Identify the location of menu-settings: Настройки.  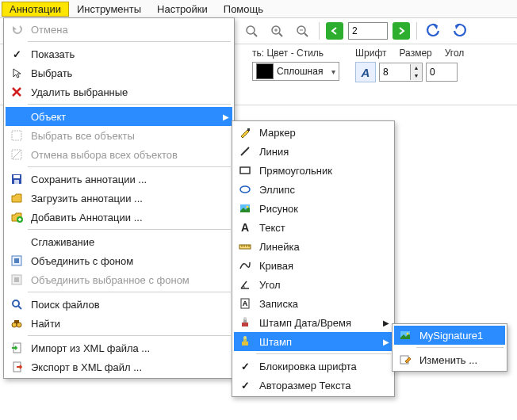
(182, 10).